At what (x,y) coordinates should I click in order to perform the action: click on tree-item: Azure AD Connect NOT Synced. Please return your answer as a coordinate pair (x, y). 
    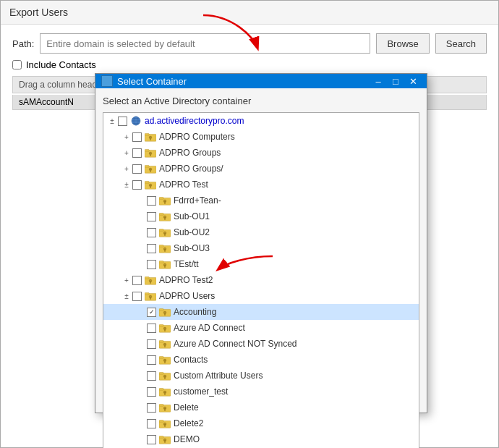
    Looking at the image, I should click on (261, 344).